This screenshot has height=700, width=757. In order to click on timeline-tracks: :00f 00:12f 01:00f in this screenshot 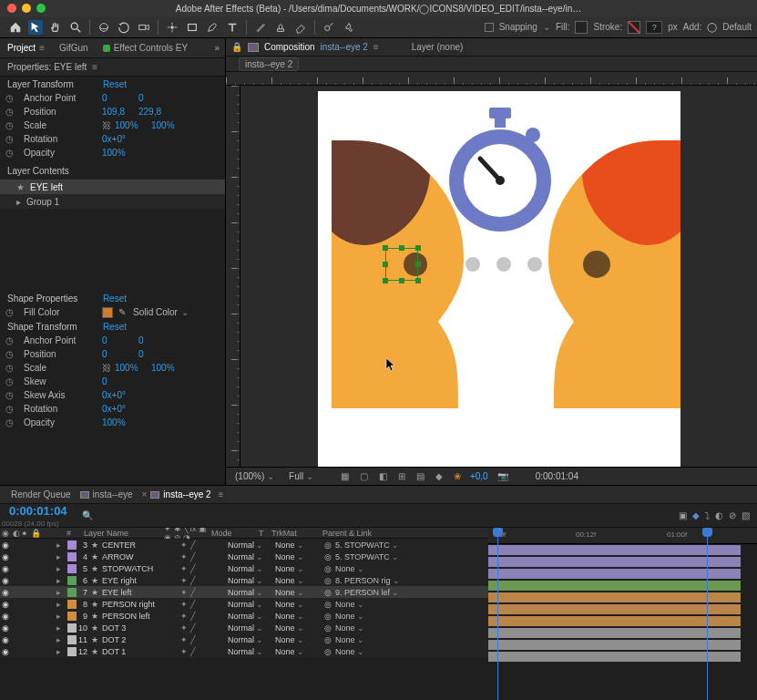, I will do `click(623, 614)`.